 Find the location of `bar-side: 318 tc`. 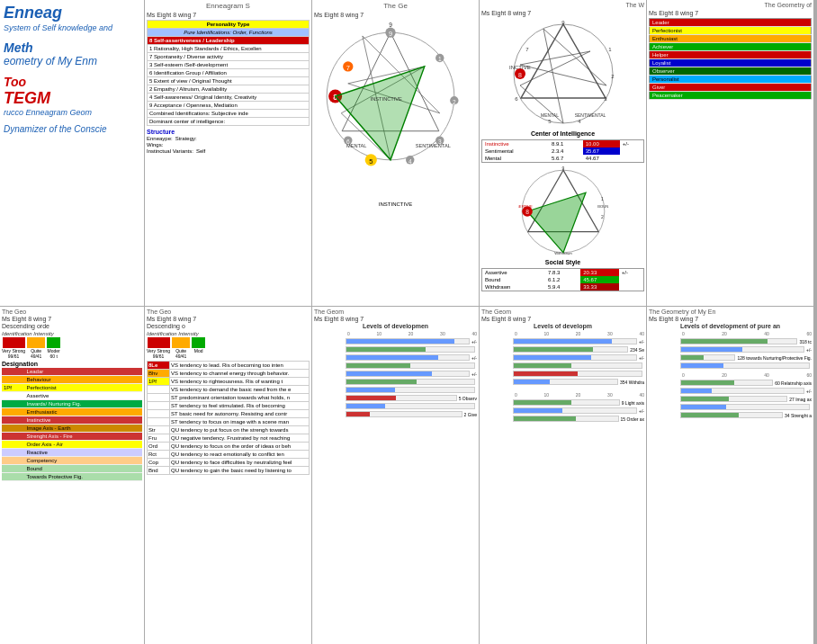

bar-side: 318 tc is located at coordinates (805, 342).